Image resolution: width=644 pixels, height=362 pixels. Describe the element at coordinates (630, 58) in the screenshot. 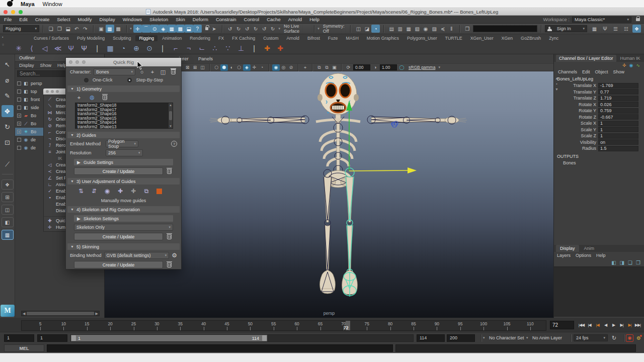

I see `tab-human-ik: Human IK` at that location.